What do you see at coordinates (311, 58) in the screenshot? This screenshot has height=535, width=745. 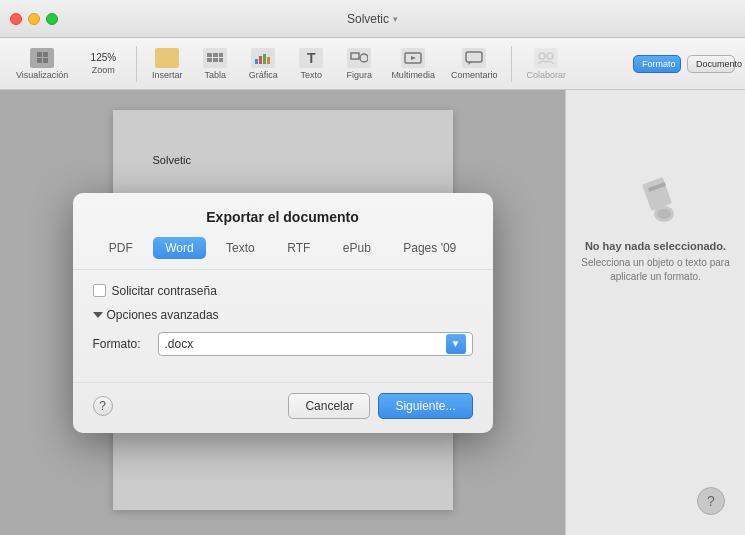 I see `texto-icon: T` at bounding box center [311, 58].